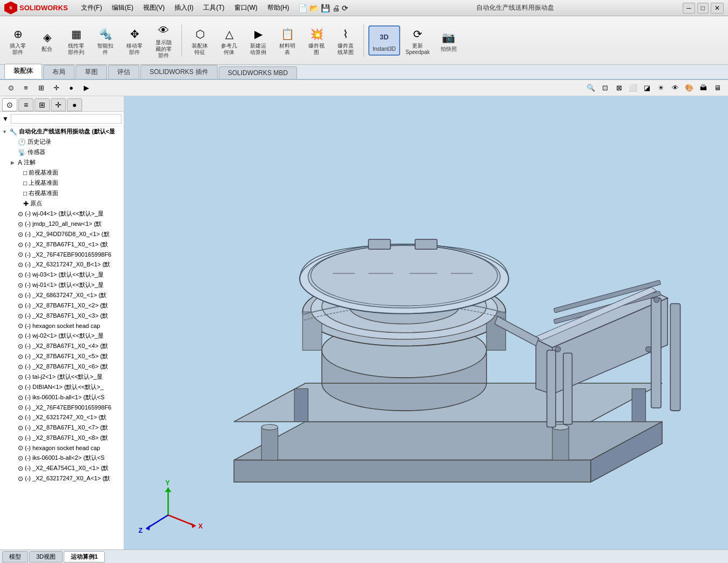 This screenshot has height=563, width=728. Describe the element at coordinates (591, 88) in the screenshot. I see `zoom-icon: 🔍` at that location.